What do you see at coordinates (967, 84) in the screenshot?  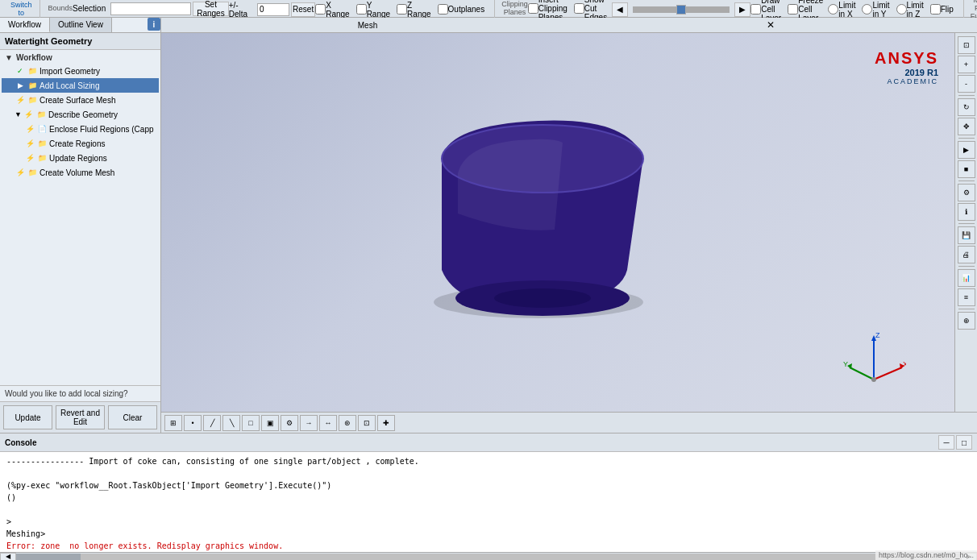 I see `rt-zoom-out-btn: -` at bounding box center [967, 84].